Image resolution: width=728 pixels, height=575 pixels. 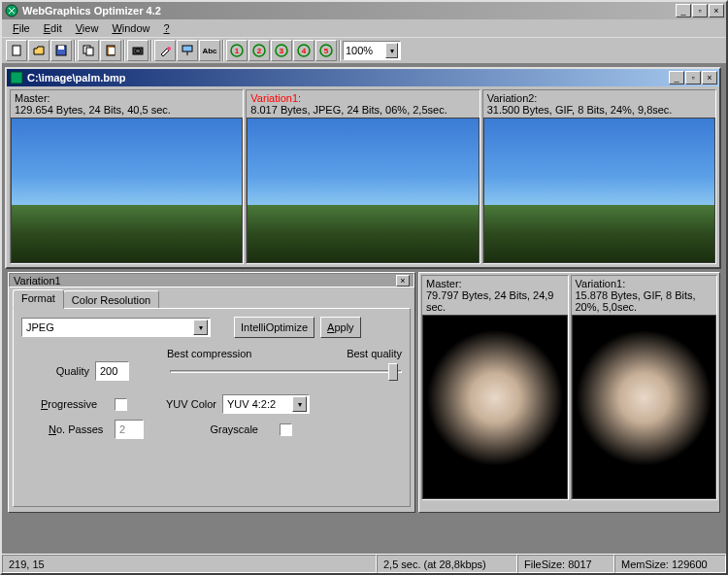 What do you see at coordinates (393, 372) in the screenshot?
I see `slider-thumb` at bounding box center [393, 372].